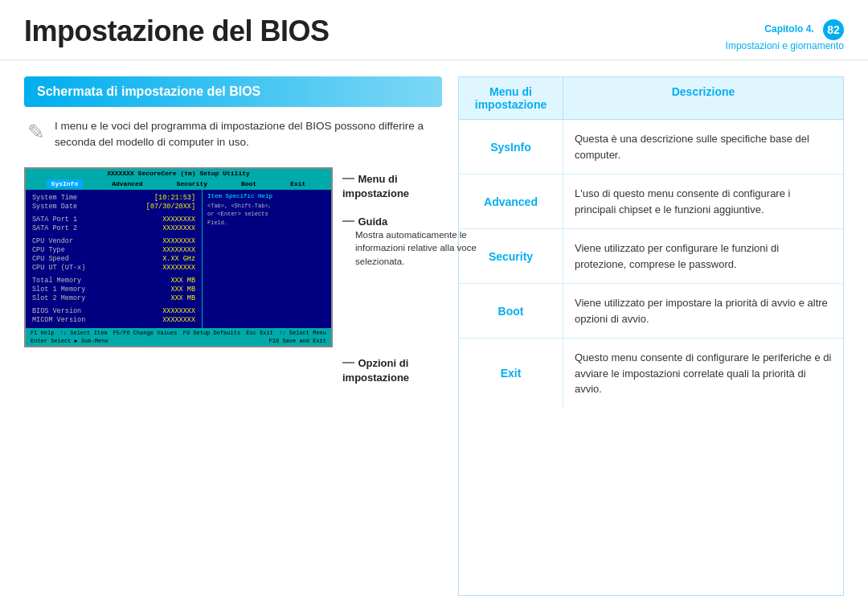  What do you see at coordinates (651, 147) in the screenshot?
I see `table-row: SysInfo Questa è una descrizione sulle s…` at bounding box center [651, 147].